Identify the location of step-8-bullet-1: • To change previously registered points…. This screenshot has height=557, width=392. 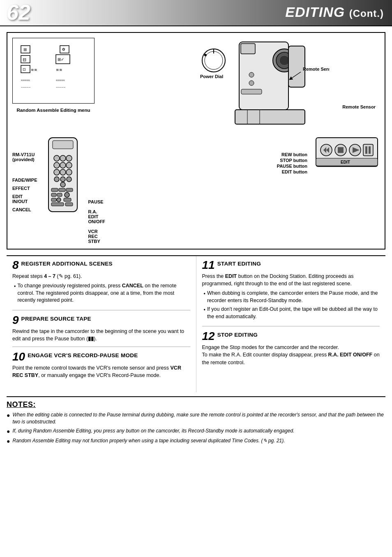
(102, 294).